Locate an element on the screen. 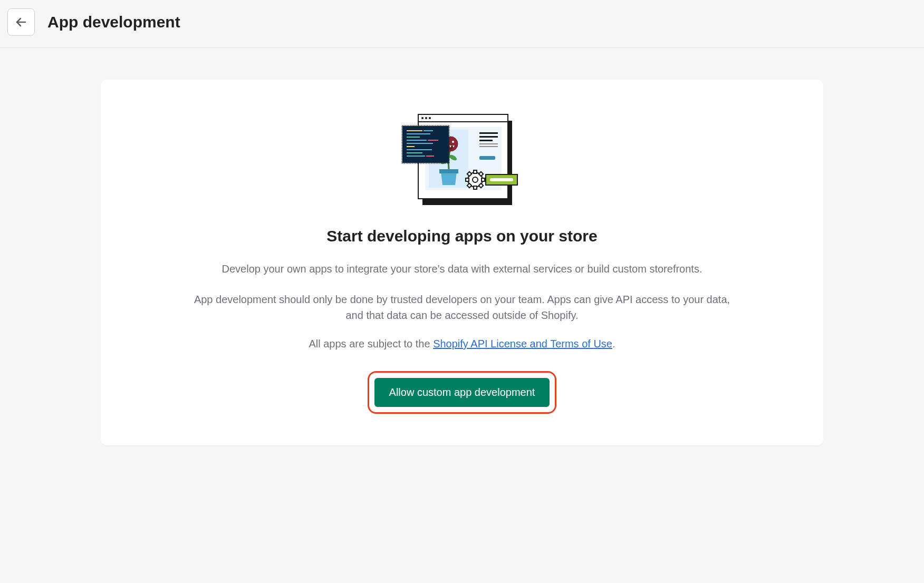 Image resolution: width=924 pixels, height=583 pixels. page-header: App development is located at coordinates (462, 22).